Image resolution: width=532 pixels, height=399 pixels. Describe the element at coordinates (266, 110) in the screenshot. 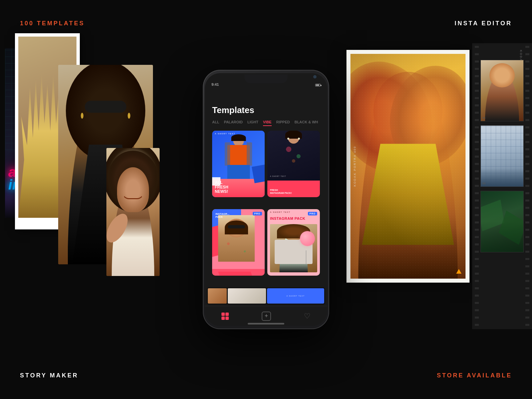

I see `screen-title: Templates` at that location.